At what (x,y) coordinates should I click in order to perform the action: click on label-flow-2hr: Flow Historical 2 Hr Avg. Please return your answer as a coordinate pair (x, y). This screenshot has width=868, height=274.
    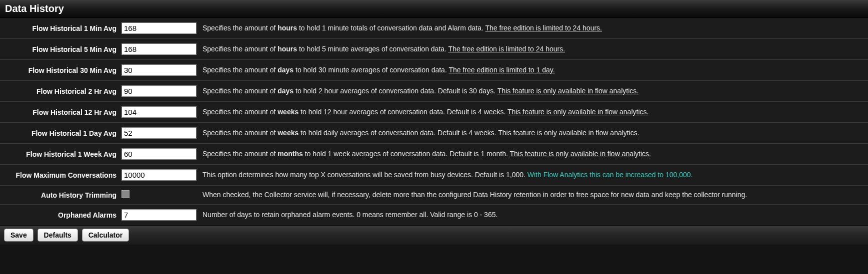
    Looking at the image, I should click on (60, 91).